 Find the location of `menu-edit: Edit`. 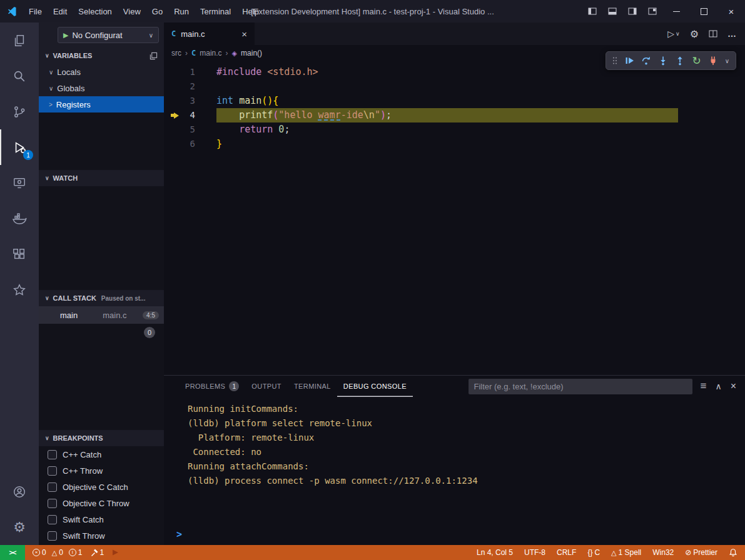

menu-edit: Edit is located at coordinates (60, 11).